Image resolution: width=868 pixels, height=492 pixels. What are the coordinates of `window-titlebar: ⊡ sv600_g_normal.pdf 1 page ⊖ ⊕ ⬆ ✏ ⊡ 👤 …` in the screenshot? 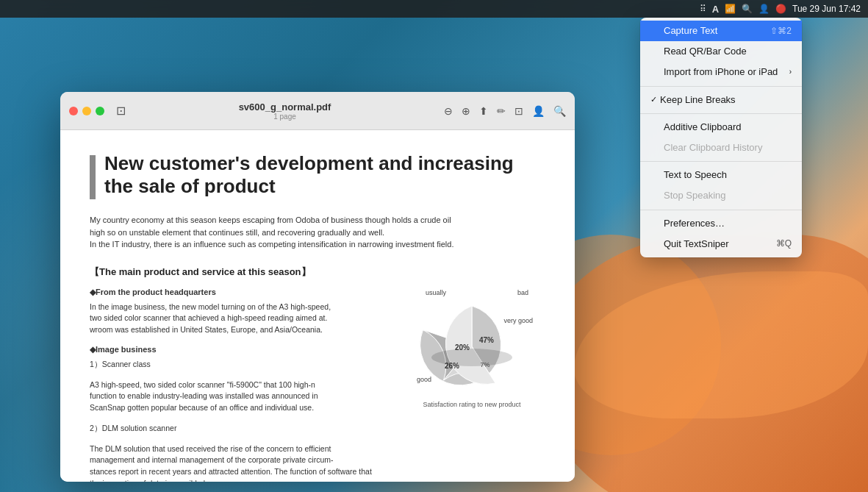 It's located at (318, 111).